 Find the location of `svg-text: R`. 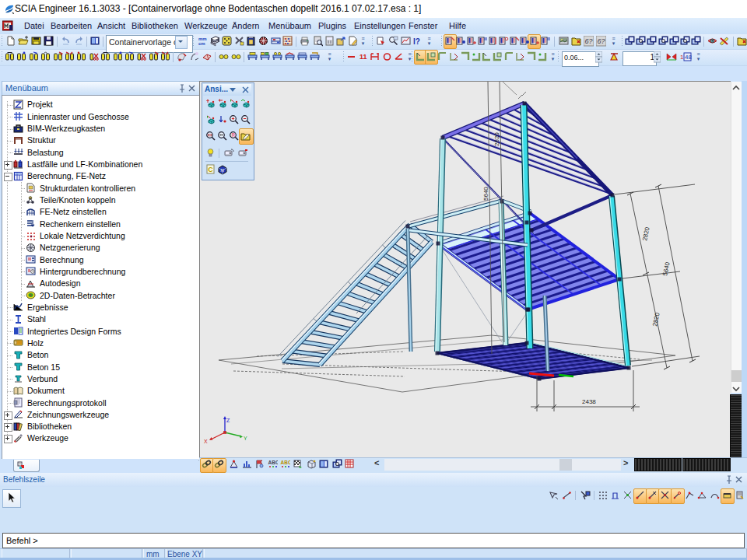

svg-text: R is located at coordinates (233, 135).